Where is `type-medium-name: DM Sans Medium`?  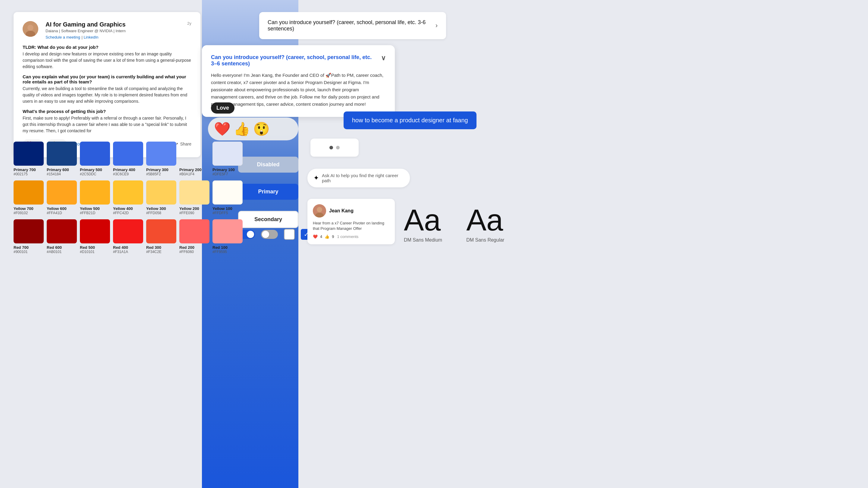 type-medium-name: DM Sans Medium is located at coordinates (423, 240).